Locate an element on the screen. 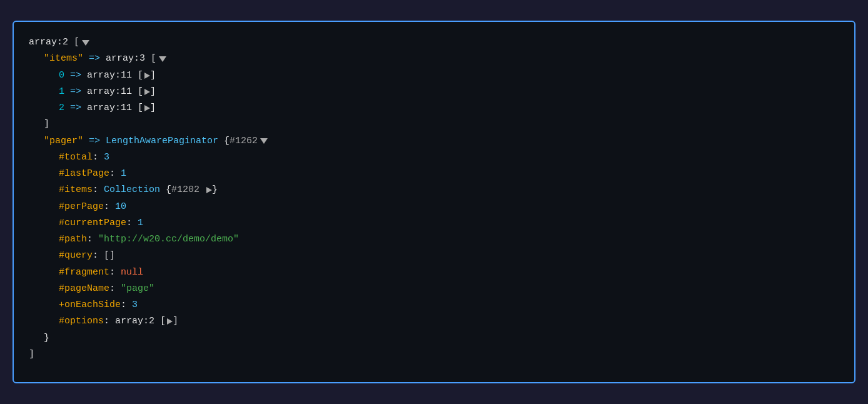 This screenshot has width=868, height=404. line-array-header: array:2 [ is located at coordinates (434, 43).